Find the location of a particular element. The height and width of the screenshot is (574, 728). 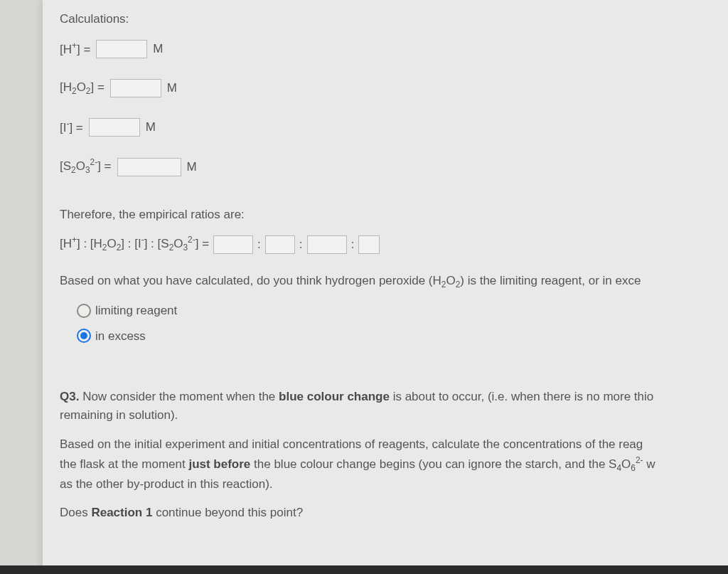

limiting-question: Based on what you have calculated, do yo… is located at coordinates (385, 282).